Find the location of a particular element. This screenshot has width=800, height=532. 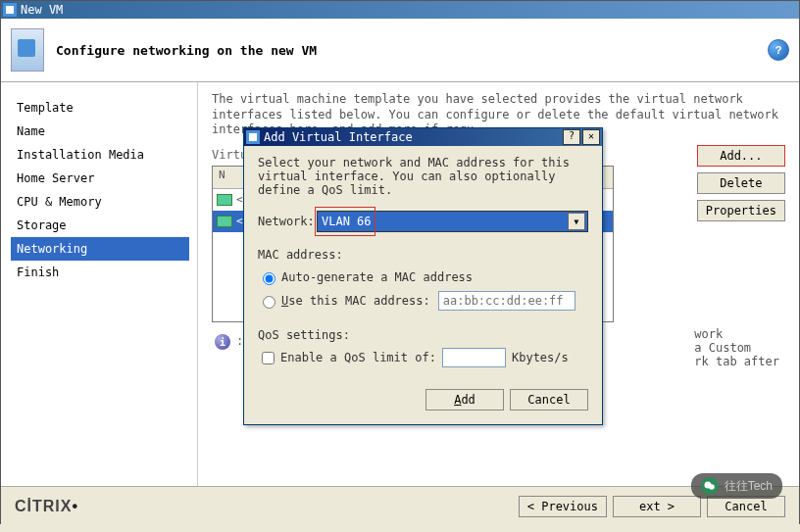

network-label: Network: is located at coordinates (287, 221).